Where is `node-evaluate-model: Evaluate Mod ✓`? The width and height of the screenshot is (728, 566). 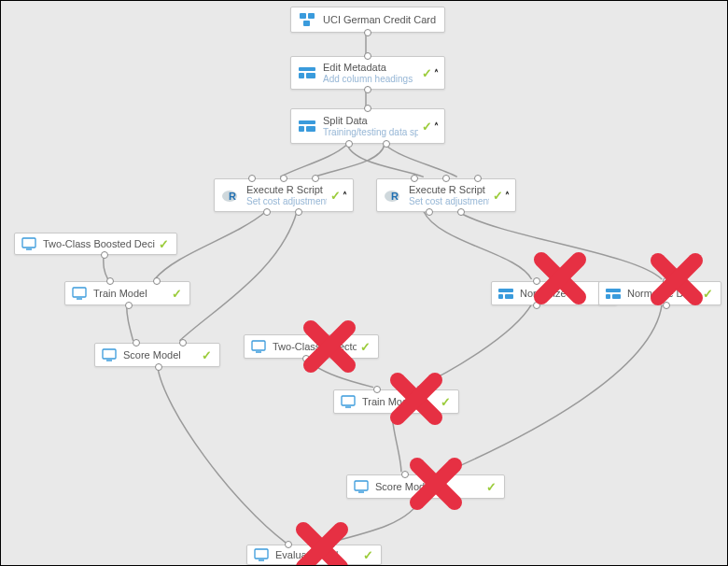 node-evaluate-model: Evaluate Mod ✓ is located at coordinates (314, 555).